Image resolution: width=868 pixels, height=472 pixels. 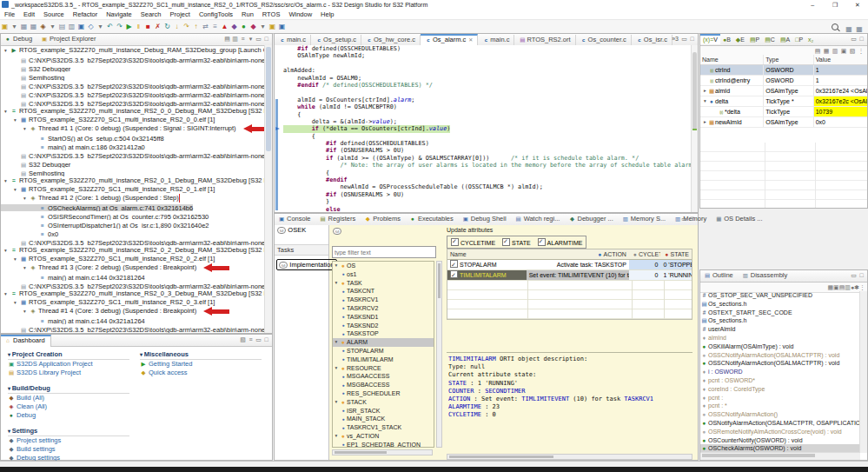 I want to click on os-tree-row: TASKRCV1_STACK, so click(x=383, y=428).